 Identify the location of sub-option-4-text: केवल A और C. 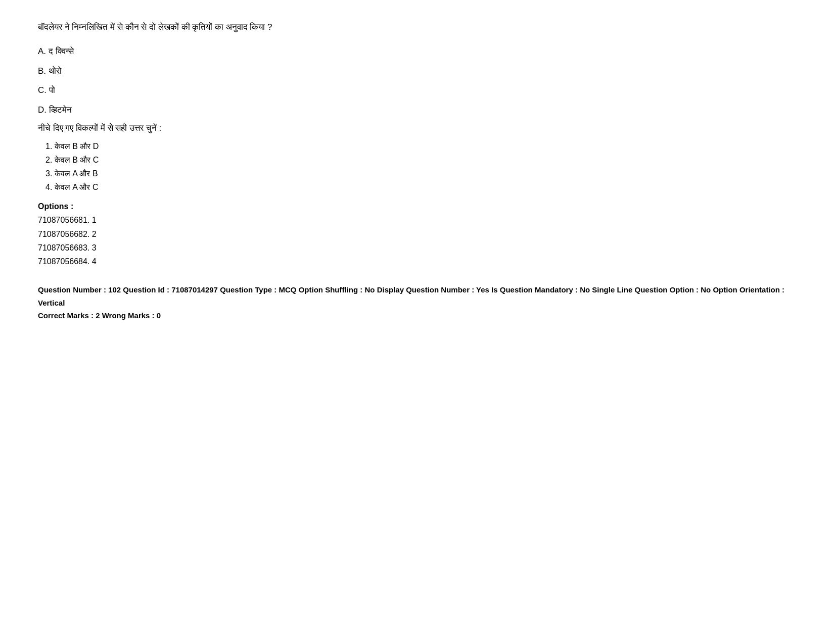
(77, 187).